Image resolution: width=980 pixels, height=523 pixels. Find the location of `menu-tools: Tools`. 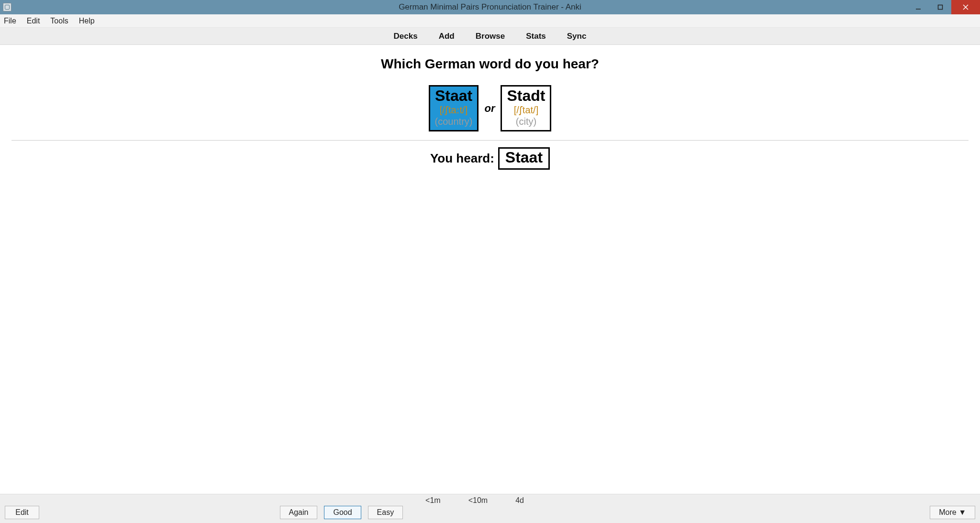

menu-tools: Tools is located at coordinates (59, 21).